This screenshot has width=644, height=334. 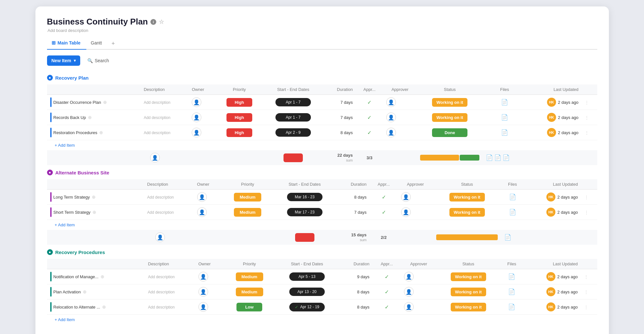 I want to click on section-title: Recovery Plan, so click(x=72, y=78).